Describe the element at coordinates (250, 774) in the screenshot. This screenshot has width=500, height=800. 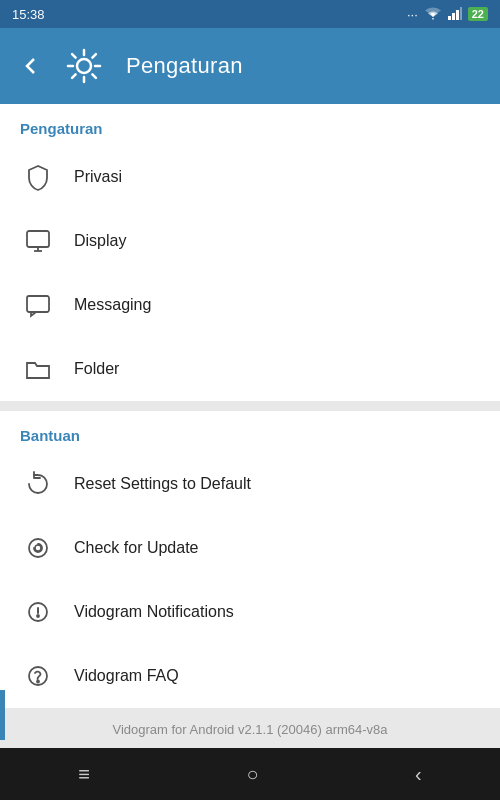
I see `navigation-bar: ≡ ○ ‹` at that location.